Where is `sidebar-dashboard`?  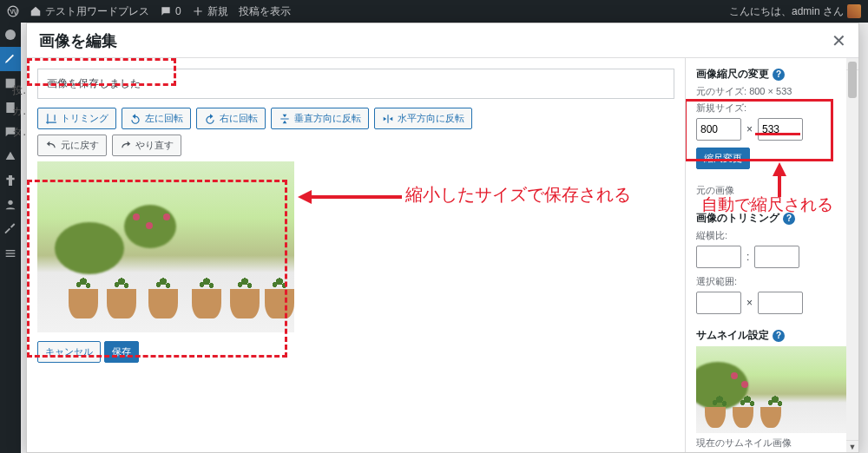
sidebar-dashboard is located at coordinates (10, 35).